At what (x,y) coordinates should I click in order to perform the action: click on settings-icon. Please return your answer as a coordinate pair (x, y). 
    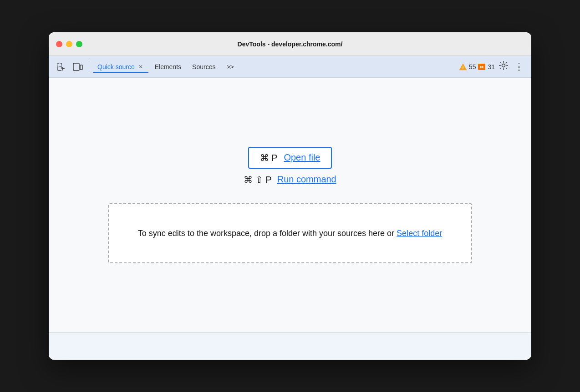
    Looking at the image, I should click on (504, 66).